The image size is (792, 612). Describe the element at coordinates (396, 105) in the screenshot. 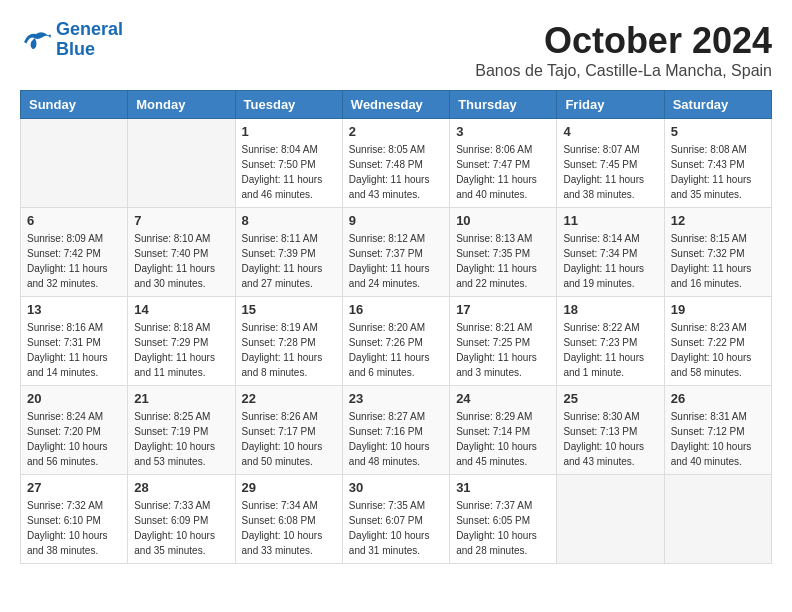

I see `header-row: SundayMondayTuesdayWednesdayThursdayFrid…` at that location.